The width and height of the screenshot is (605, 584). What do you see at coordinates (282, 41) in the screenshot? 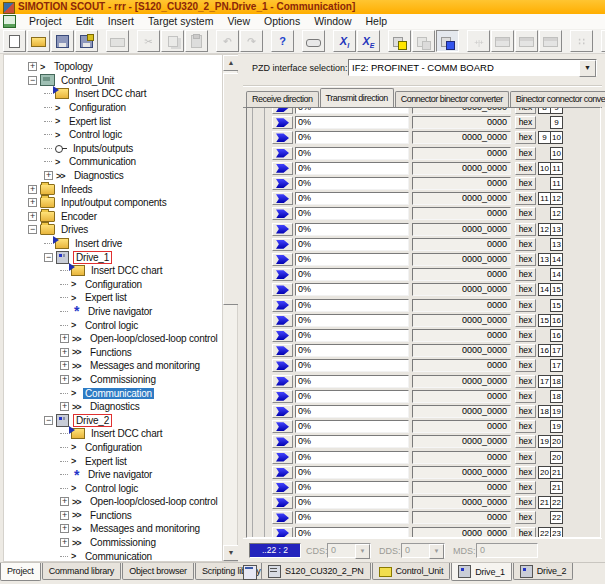
I see `context-help-button` at bounding box center [282, 41].